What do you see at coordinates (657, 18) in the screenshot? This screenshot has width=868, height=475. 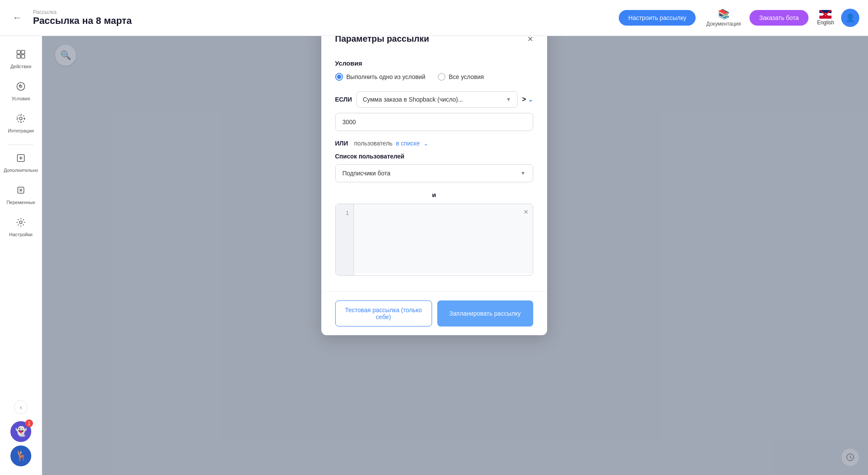 I see `configure-button: Настроить рассылку` at bounding box center [657, 18].